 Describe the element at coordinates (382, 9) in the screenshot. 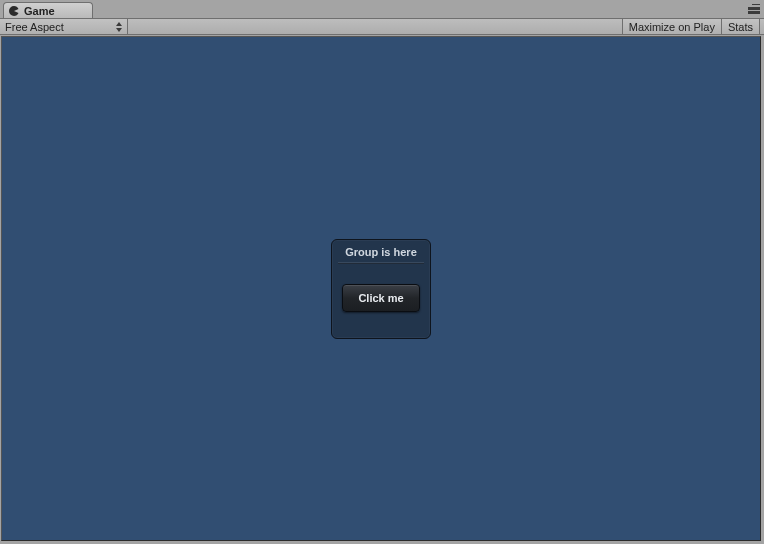

I see `tab-bar: Game` at that location.